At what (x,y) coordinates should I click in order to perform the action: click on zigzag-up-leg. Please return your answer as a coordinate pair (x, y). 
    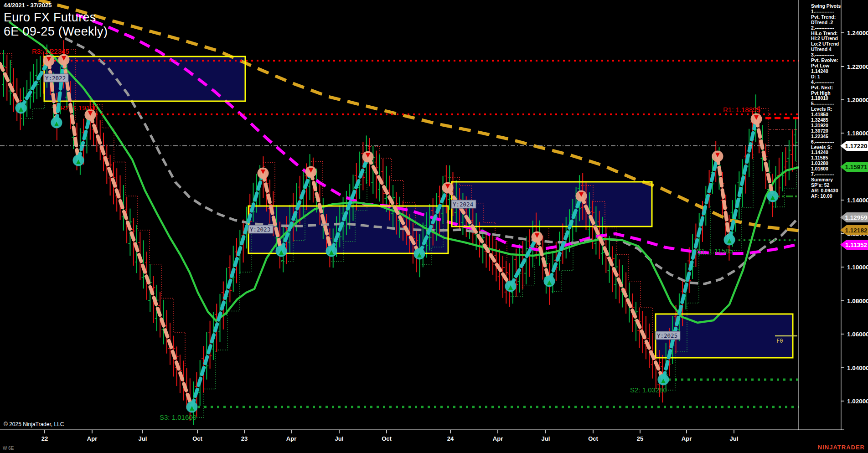
    Looking at the image, I should click on (743, 180).